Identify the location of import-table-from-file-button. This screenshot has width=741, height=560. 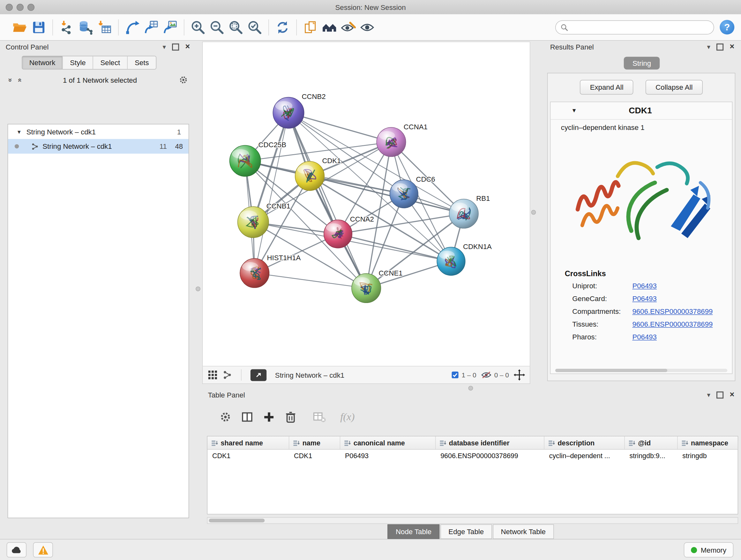
(105, 27).